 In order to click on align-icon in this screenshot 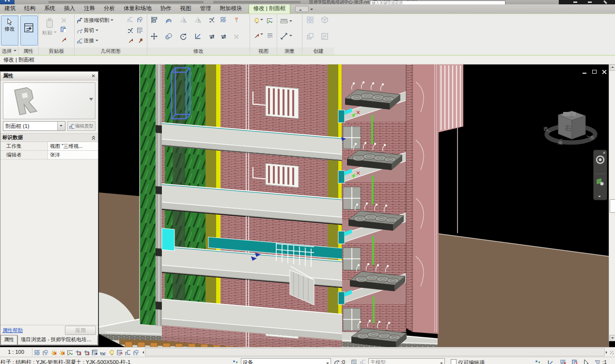, I will do `click(154, 20)`.